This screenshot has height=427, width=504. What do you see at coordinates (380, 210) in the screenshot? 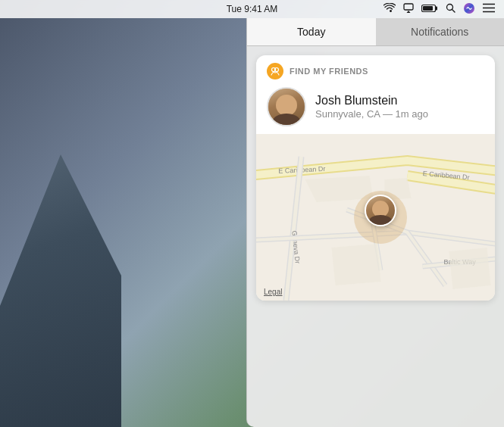
I see `map-pin-avatar` at bounding box center [380, 210].